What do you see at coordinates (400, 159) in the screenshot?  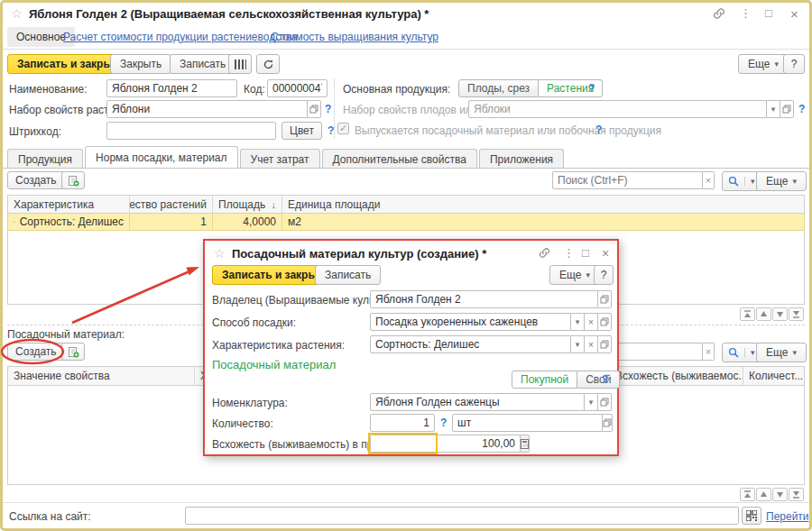 I see `tab-additional-props: Дополнительные свойства` at bounding box center [400, 159].